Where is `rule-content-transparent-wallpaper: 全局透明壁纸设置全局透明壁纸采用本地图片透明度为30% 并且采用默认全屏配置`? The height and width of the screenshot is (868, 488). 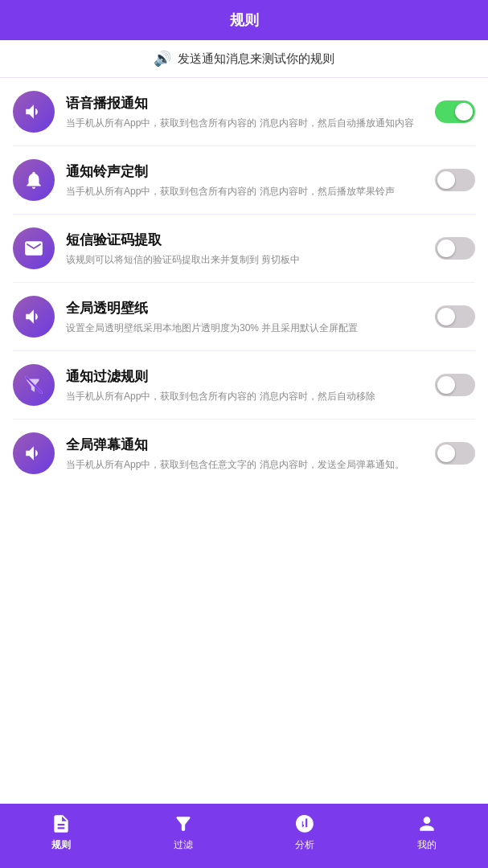 rule-content-transparent-wallpaper: 全局透明壁纸设置全局透明壁纸采用本地图片透明度为30% 并且采用默认全屏配置 is located at coordinates (244, 317).